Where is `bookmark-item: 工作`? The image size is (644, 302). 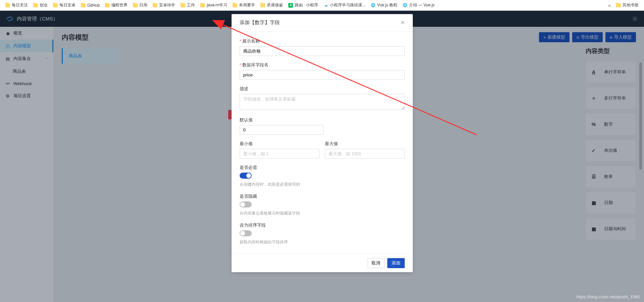
bookmark-item: 工作 is located at coordinates (188, 5).